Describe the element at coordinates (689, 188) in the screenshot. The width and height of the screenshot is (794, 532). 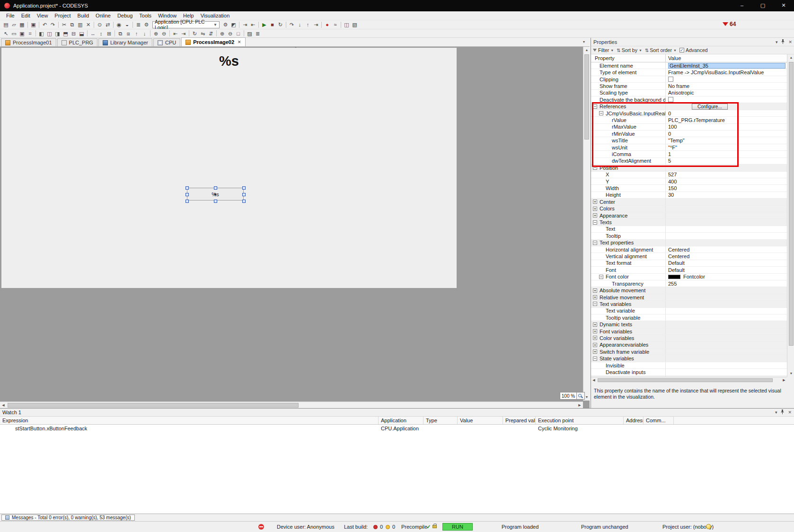
I see `property-row-width: Width150` at that location.